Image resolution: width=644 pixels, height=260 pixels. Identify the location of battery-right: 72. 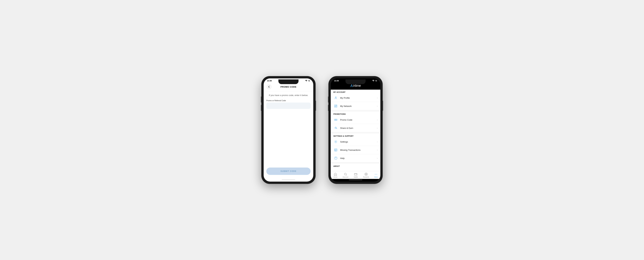
(376, 81).